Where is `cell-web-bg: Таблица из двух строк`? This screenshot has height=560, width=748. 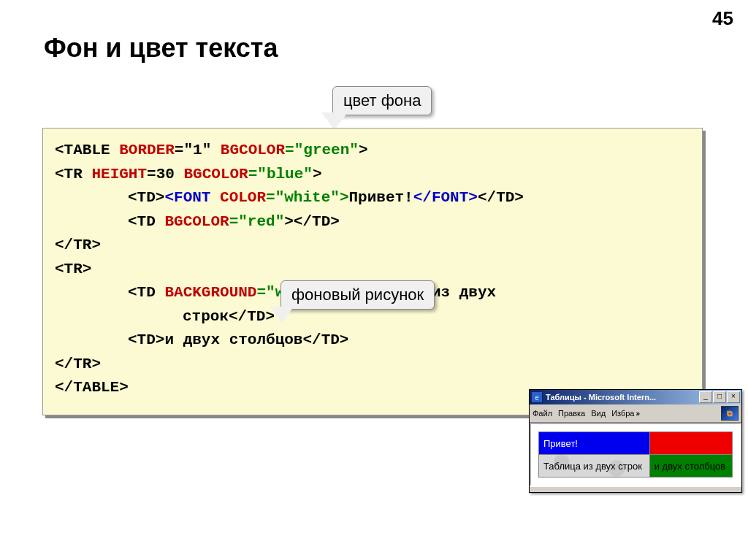 cell-web-bg: Таблица из двух строк is located at coordinates (595, 466).